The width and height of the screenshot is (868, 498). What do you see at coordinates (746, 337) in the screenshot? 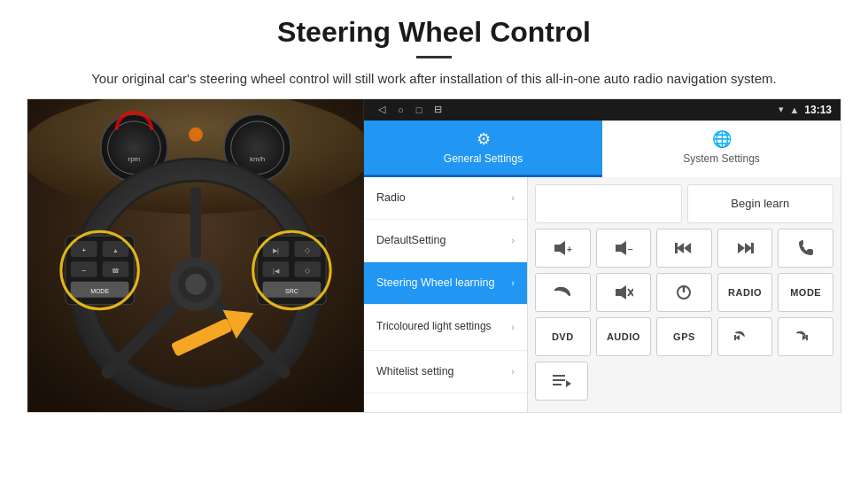
I see `phone-prev-button` at bounding box center [746, 337].